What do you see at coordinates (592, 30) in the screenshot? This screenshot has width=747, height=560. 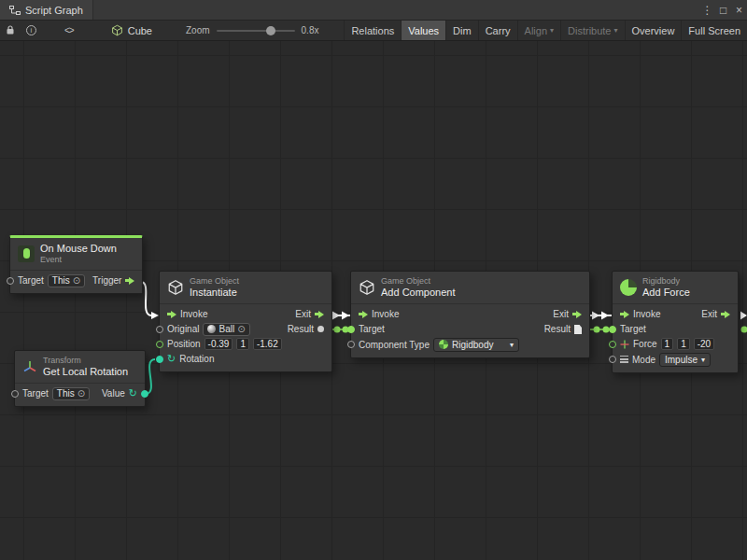 I see `distribute-button: Distribute▾` at bounding box center [592, 30].